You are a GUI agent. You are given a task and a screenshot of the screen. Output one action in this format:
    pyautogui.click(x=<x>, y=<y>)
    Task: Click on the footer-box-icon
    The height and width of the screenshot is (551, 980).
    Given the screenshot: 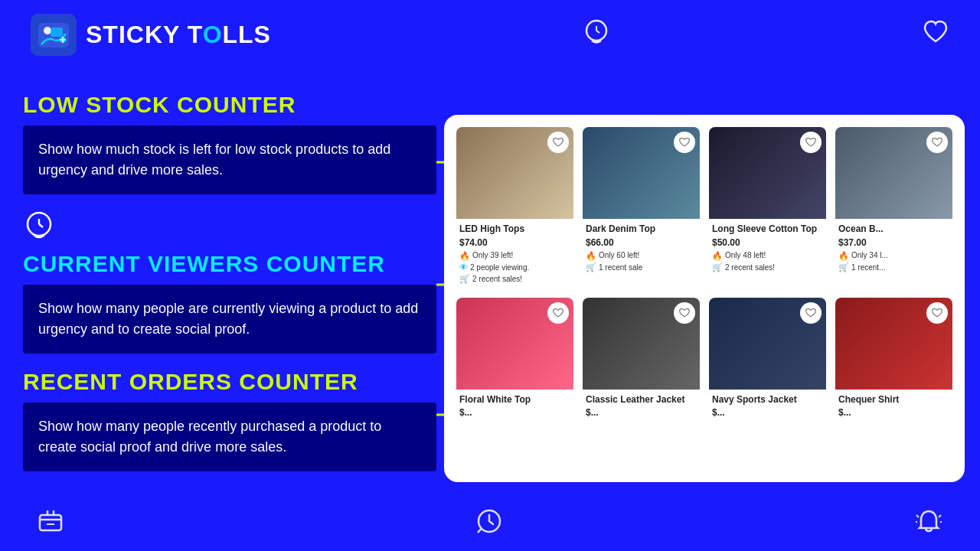 What is the action you would take?
    pyautogui.click(x=51, y=523)
    